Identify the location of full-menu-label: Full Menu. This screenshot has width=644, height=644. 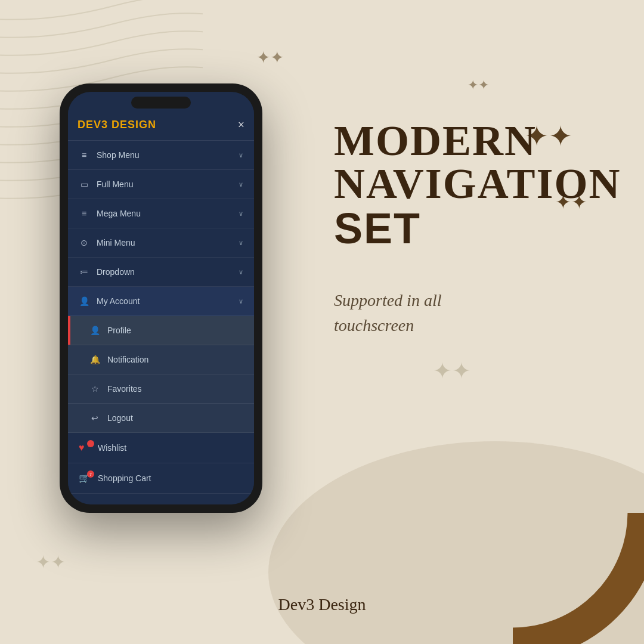
(166, 184).